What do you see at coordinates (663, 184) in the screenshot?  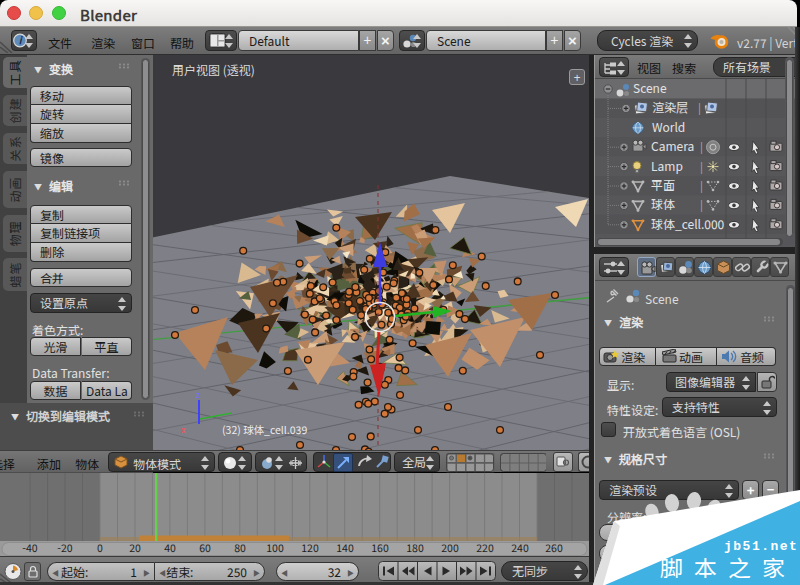 I see `svg-text: 平面` at bounding box center [663, 184].